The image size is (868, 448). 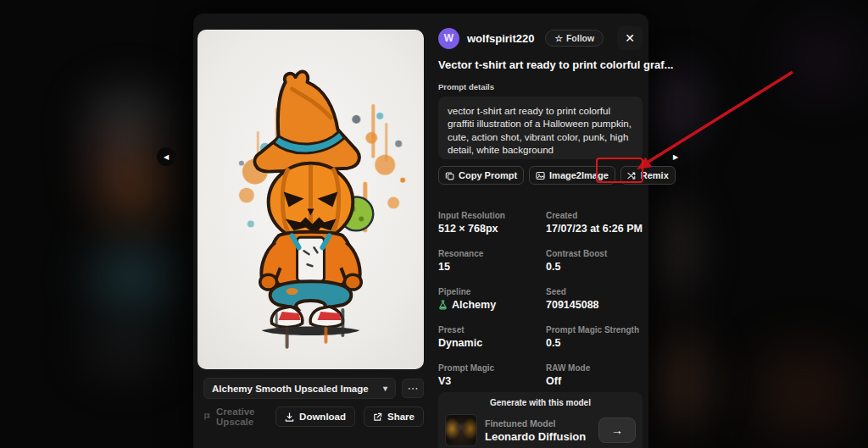 What do you see at coordinates (401, 417) in the screenshot?
I see `share-label: Share` at bounding box center [401, 417].